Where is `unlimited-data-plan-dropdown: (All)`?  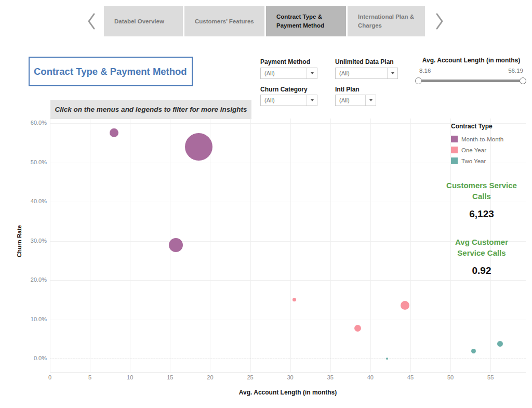
unlimited-data-plan-dropdown: (All) is located at coordinates (367, 73).